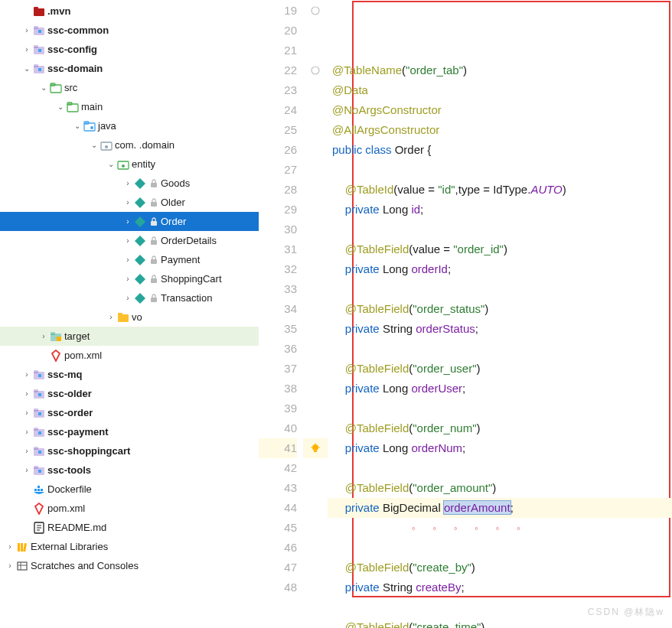 This screenshot has width=672, height=628. I want to click on tree-item-shoppingcart: ›ShoppingCart, so click(129, 278).